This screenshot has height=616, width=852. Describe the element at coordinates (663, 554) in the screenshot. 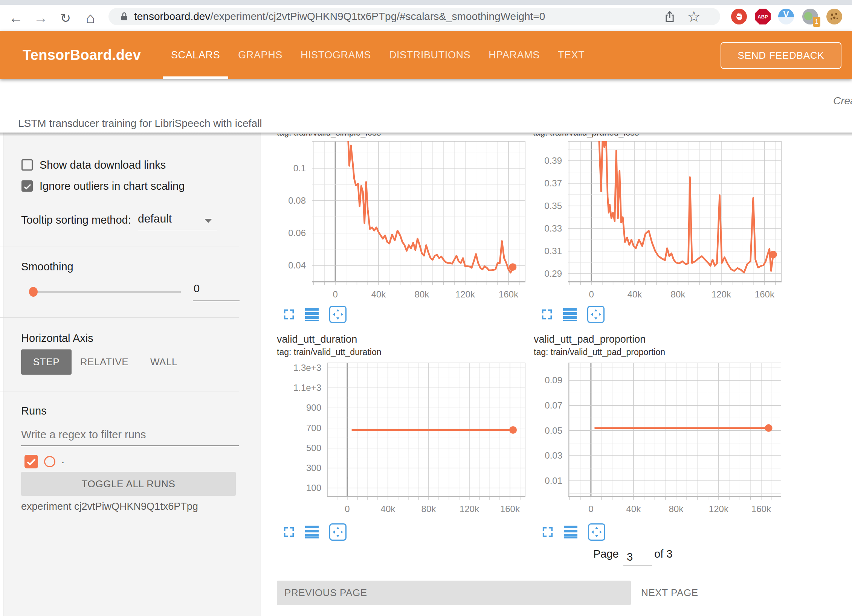

I see `page-of-label: of 3` at that location.